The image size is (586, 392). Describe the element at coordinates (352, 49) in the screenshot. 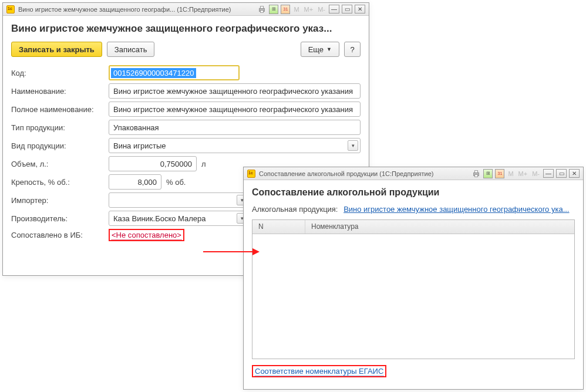

I see `help-button: ?` at that location.